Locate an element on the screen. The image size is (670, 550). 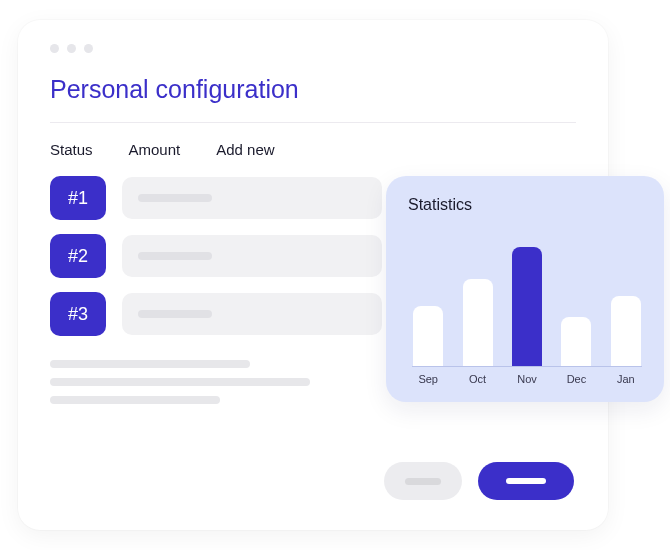
statistics-title: Statistics is located at coordinates (527, 205).